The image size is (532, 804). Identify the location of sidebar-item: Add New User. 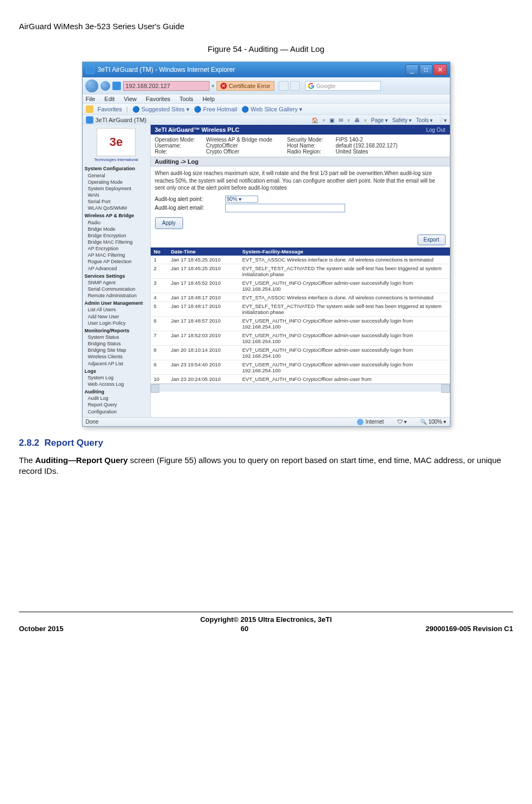
(117, 317).